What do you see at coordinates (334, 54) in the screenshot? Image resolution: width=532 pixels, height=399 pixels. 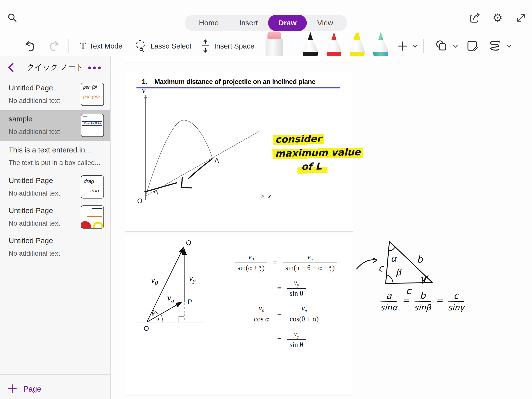 I see `pen-red-band` at bounding box center [334, 54].